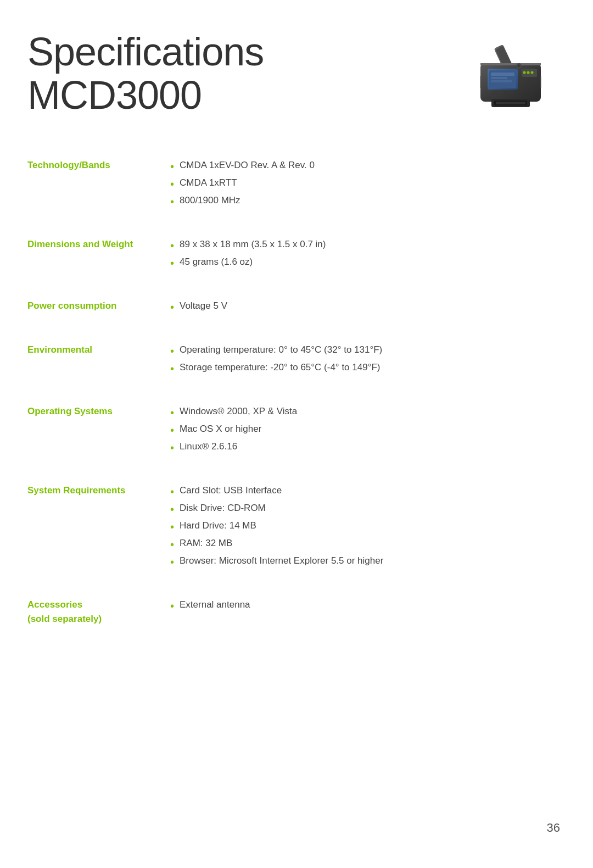 The image size is (593, 868). What do you see at coordinates (296, 76) in the screenshot?
I see `header-section: Specifications MCD3000` at bounding box center [296, 76].